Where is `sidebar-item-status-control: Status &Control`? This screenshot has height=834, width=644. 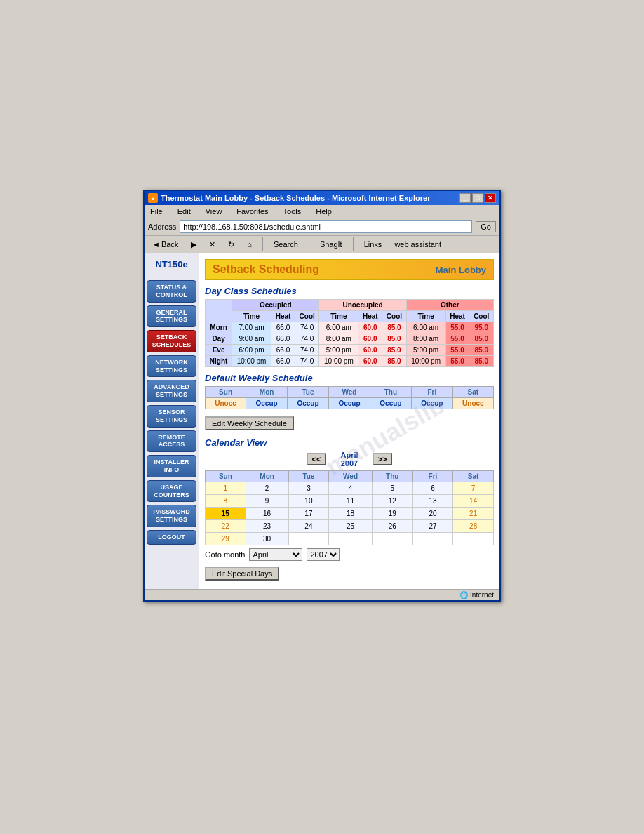
sidebar-item-status-control: Status &Control is located at coordinates (171, 291).